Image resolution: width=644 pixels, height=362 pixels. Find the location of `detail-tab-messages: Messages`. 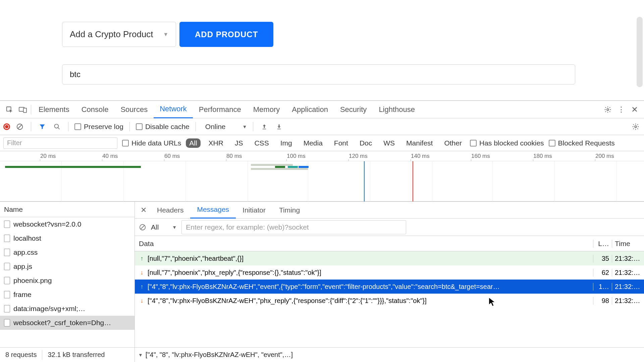

detail-tab-messages: Messages is located at coordinates (213, 210).